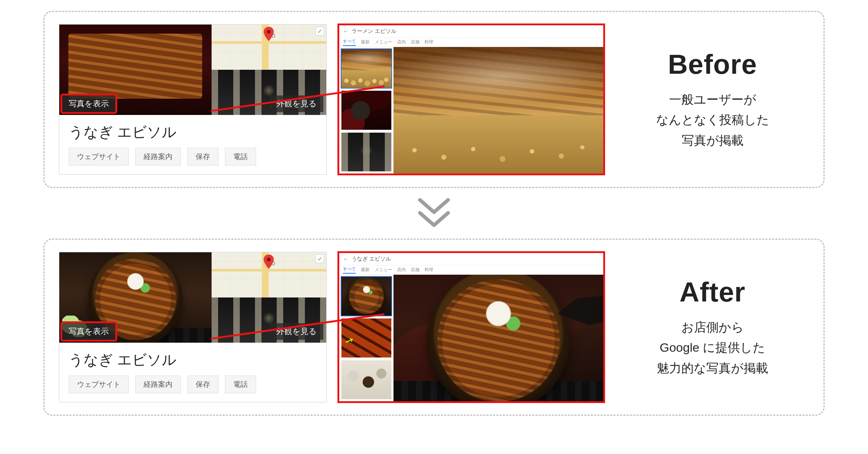 The image size is (868, 454). What do you see at coordinates (471, 259) in the screenshot?
I see `gallery-header: ← うなぎ エビソル` at bounding box center [471, 259].